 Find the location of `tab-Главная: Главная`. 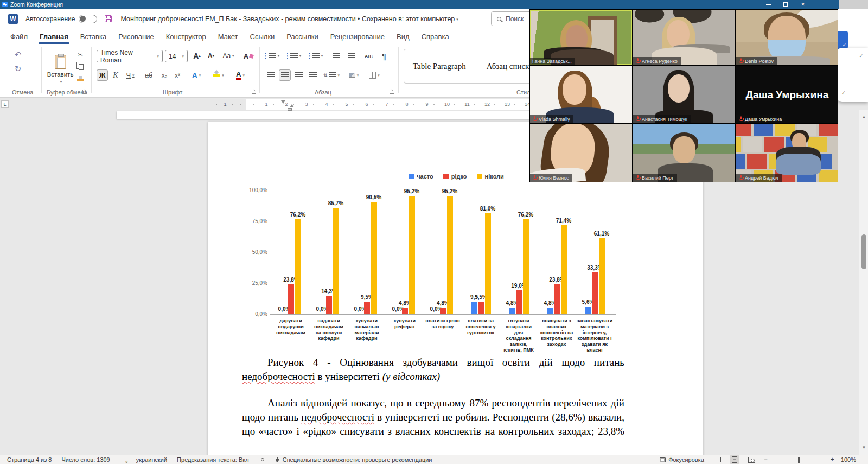

tab-Главная: Главная is located at coordinates (54, 37).